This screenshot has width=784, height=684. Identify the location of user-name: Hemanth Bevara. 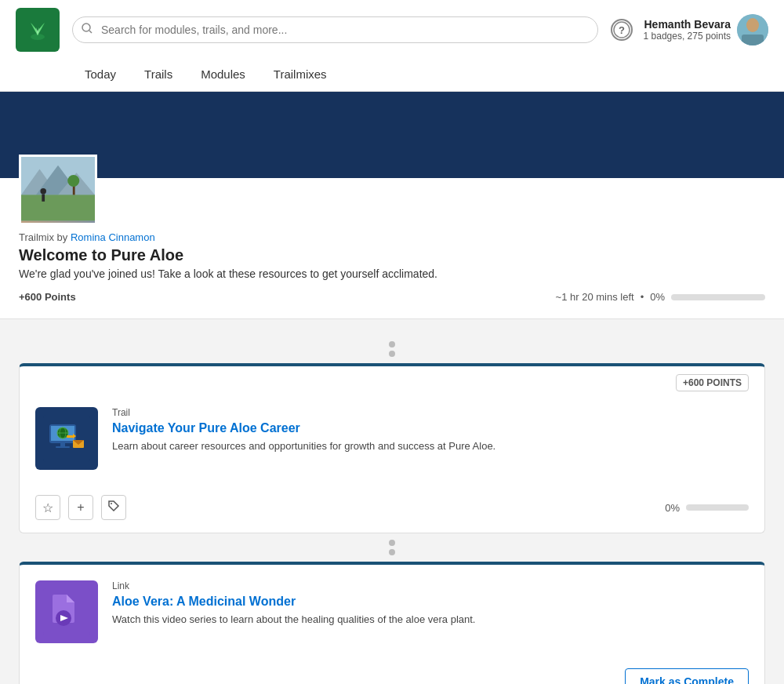
(687, 24).